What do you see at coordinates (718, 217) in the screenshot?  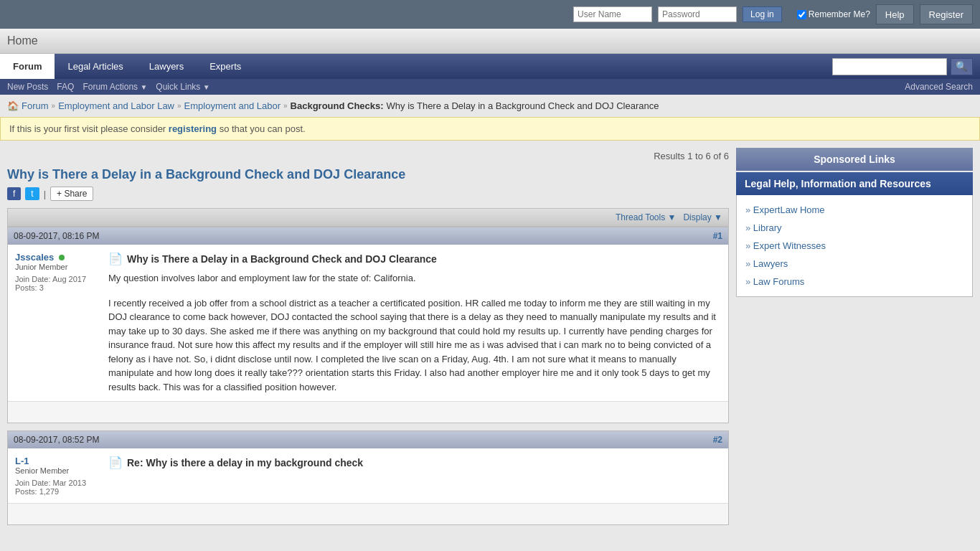 I see `display-arrow: ▼` at bounding box center [718, 217].